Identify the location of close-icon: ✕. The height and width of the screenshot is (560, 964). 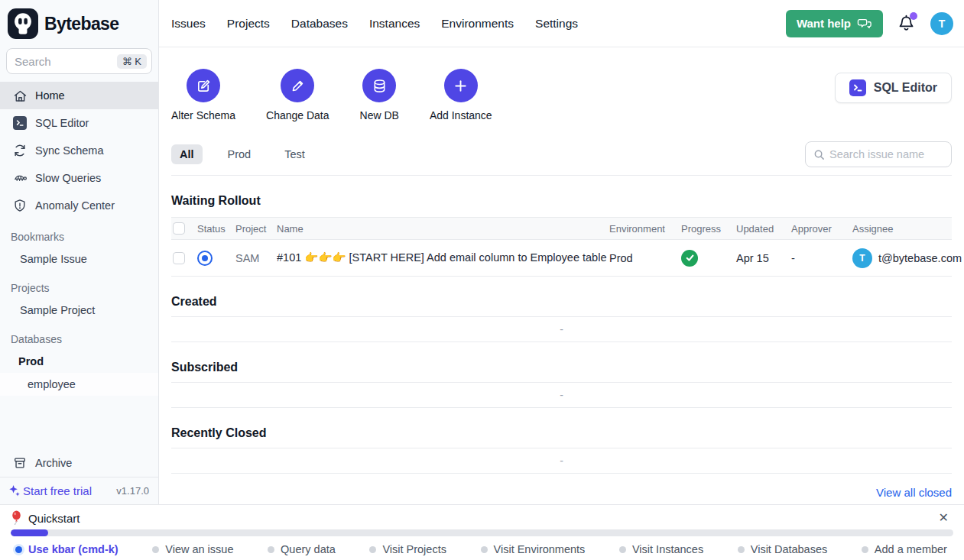
(943, 518).